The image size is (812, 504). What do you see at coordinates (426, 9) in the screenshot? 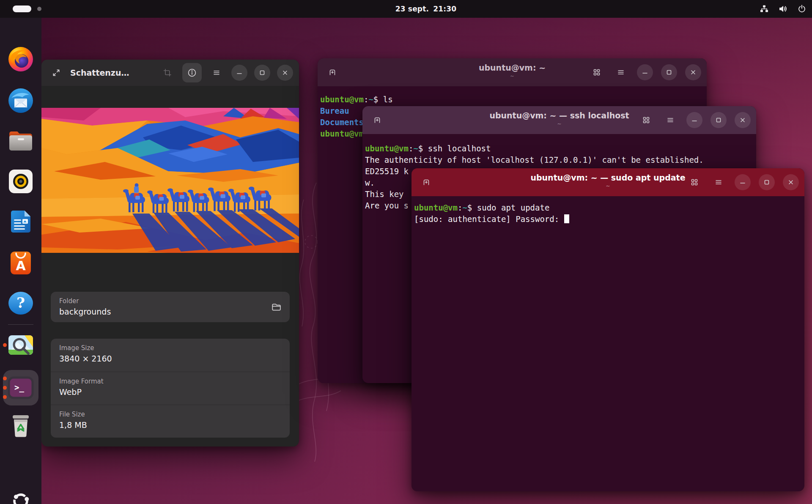
I see `clock-menu: 23 sept. 21:30` at bounding box center [426, 9].